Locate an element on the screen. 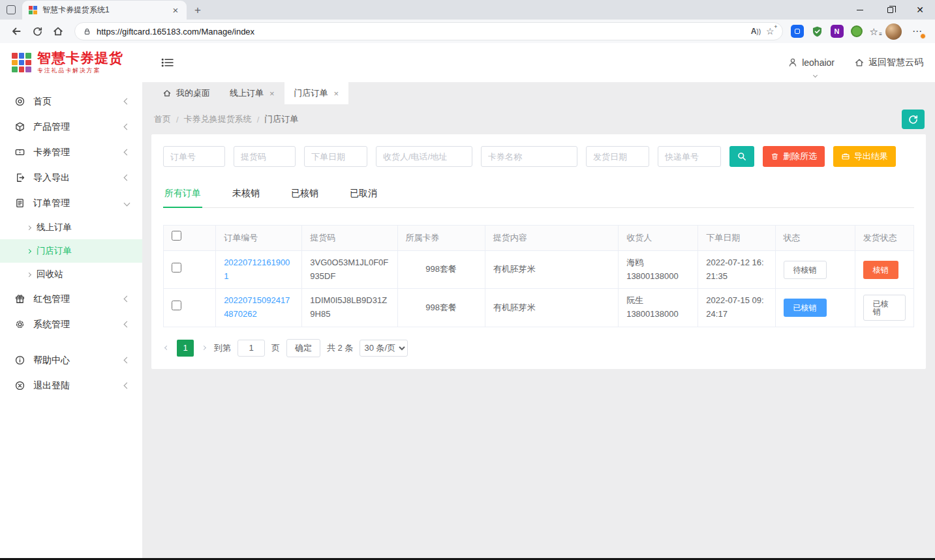 Image resolution: width=935 pixels, height=560 pixels. user-dropdown-caret-icon is located at coordinates (816, 76).